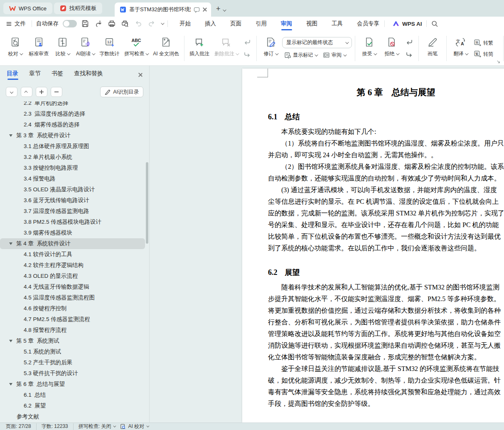  What do you see at coordinates (317, 42) in the screenshot?
I see `markup-state-dropdown: 显示标记的最终状态` at bounding box center [317, 42].